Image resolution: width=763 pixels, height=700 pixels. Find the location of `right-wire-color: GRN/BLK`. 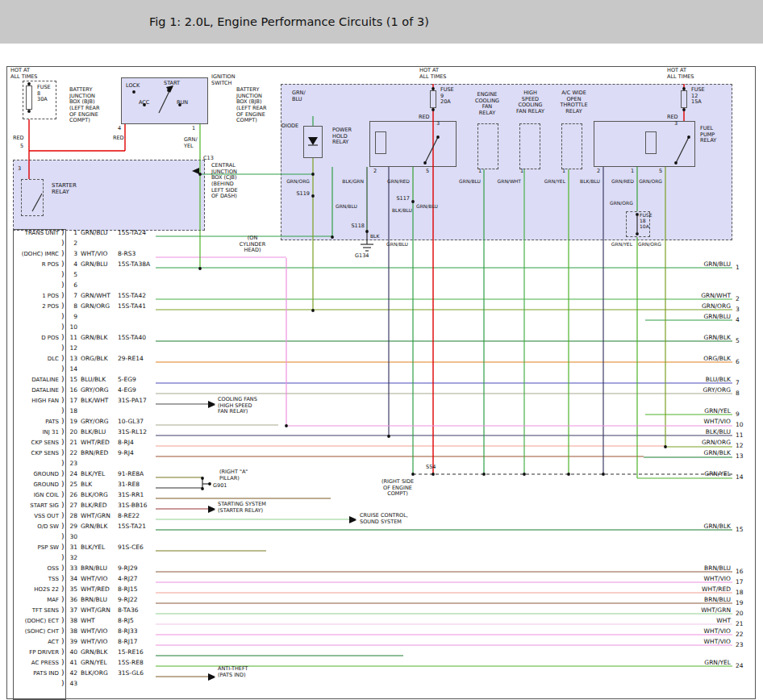

right-wire-color: GRN/BLK is located at coordinates (707, 453).